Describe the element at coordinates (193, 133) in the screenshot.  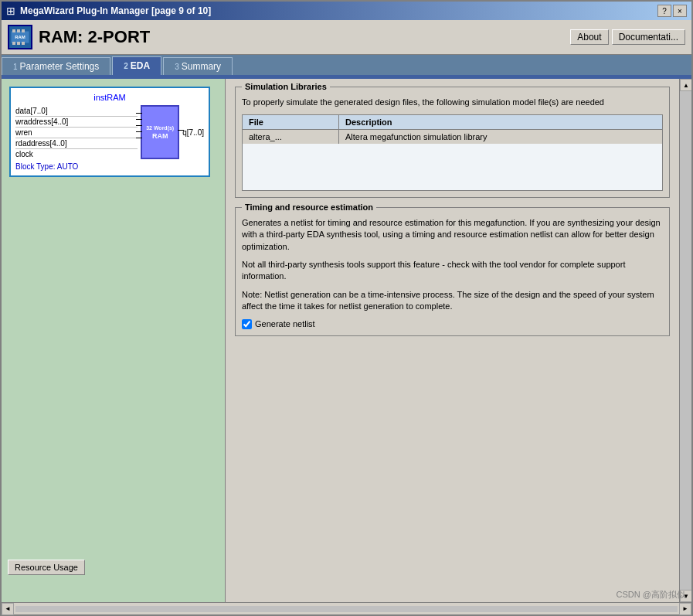
I see `port-q: q[7..0]` at that location.